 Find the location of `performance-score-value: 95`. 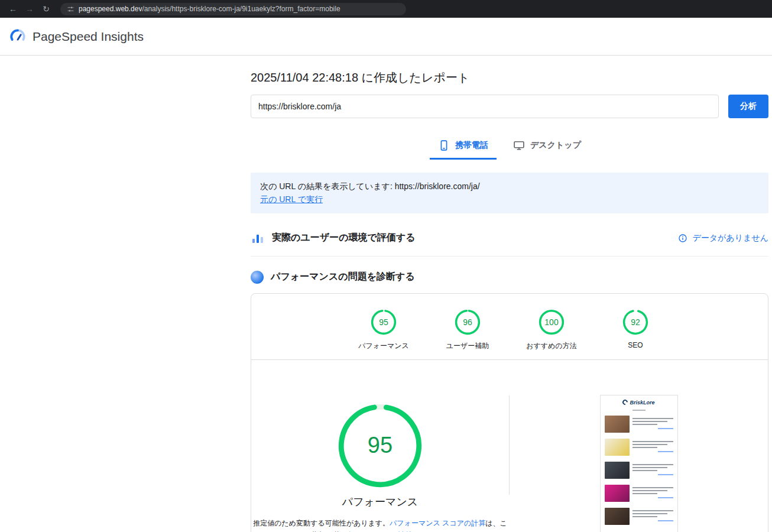

performance-score-value: 95 is located at coordinates (380, 446).